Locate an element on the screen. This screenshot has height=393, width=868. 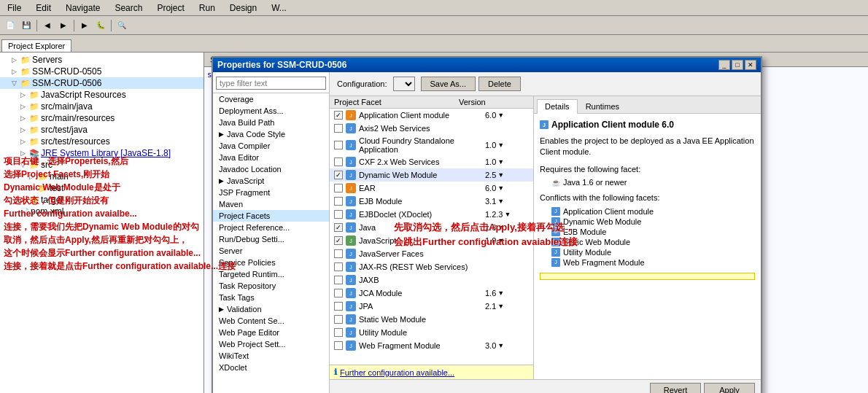
sidebar-item: Run/Debug Setti... is located at coordinates (271, 239).